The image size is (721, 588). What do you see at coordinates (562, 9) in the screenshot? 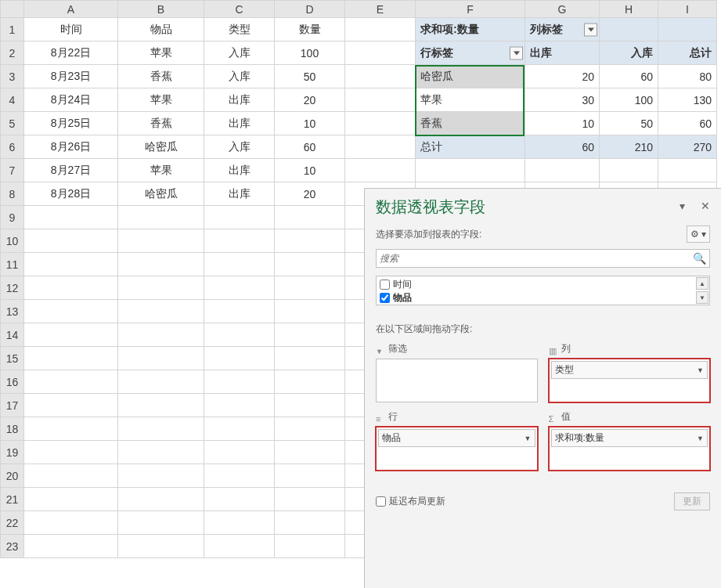
I see `col-header-G: G` at bounding box center [562, 9].